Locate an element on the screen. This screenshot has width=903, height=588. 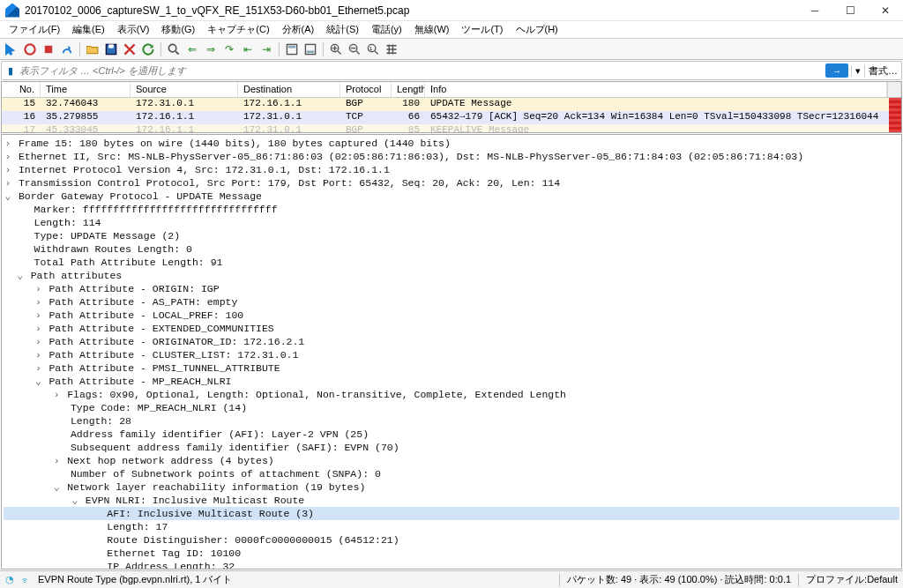
menu-analyze: 分析(A) is located at coordinates (298, 30).